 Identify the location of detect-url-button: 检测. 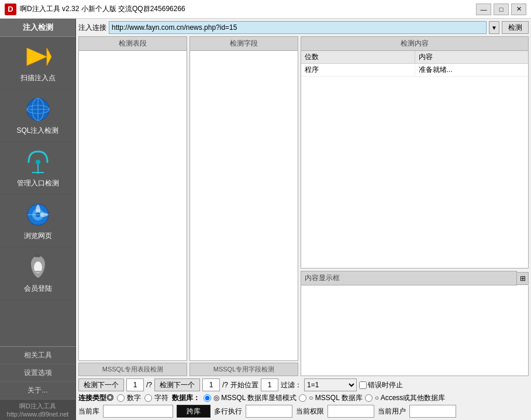
(515, 27).